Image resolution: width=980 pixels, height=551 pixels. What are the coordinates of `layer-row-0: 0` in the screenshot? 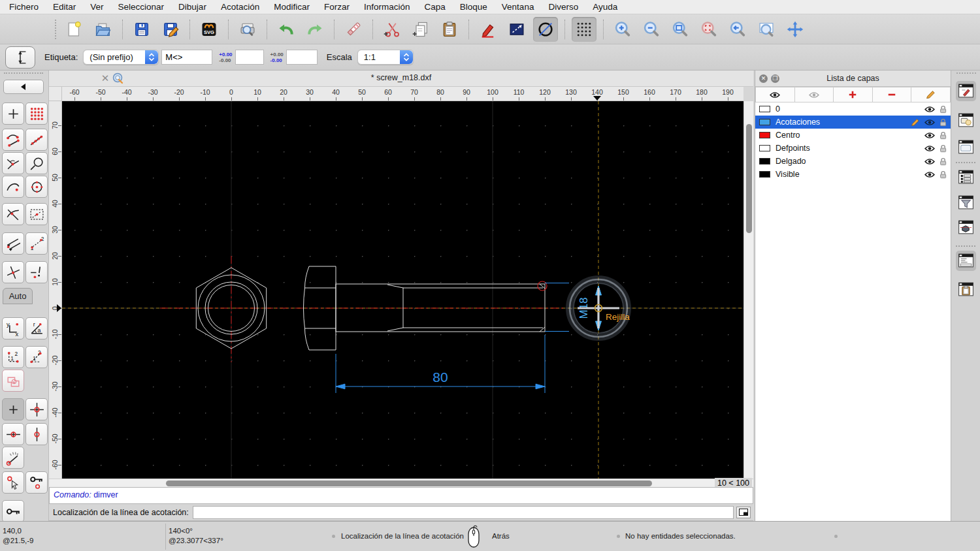 It's located at (853, 109).